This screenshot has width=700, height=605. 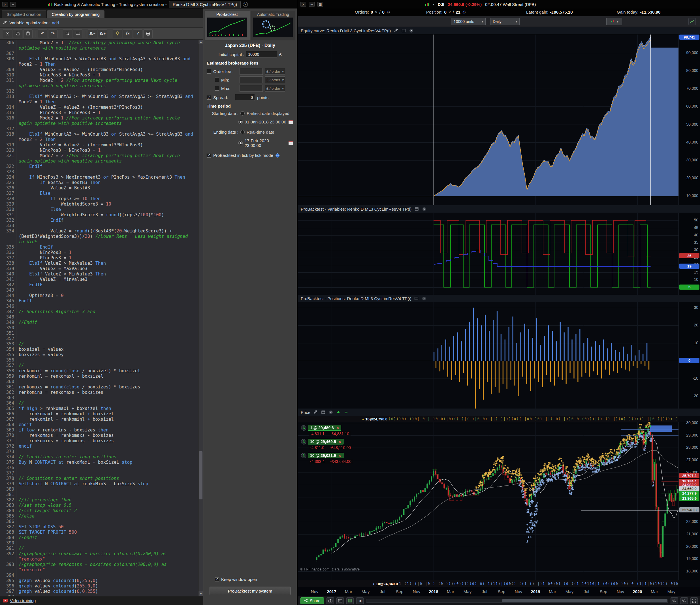 I want to click on close-window-icon: ×, so click(x=5, y=4).